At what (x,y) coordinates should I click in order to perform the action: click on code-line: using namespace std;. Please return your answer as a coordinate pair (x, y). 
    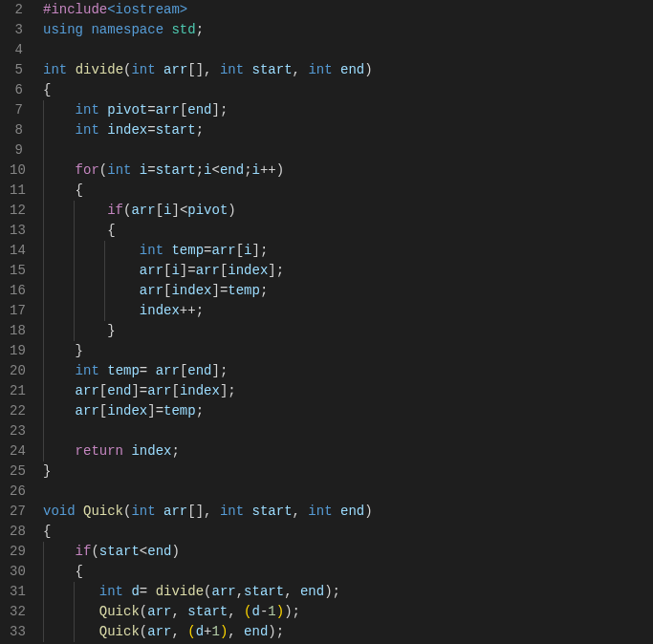
    Looking at the image, I should click on (348, 31).